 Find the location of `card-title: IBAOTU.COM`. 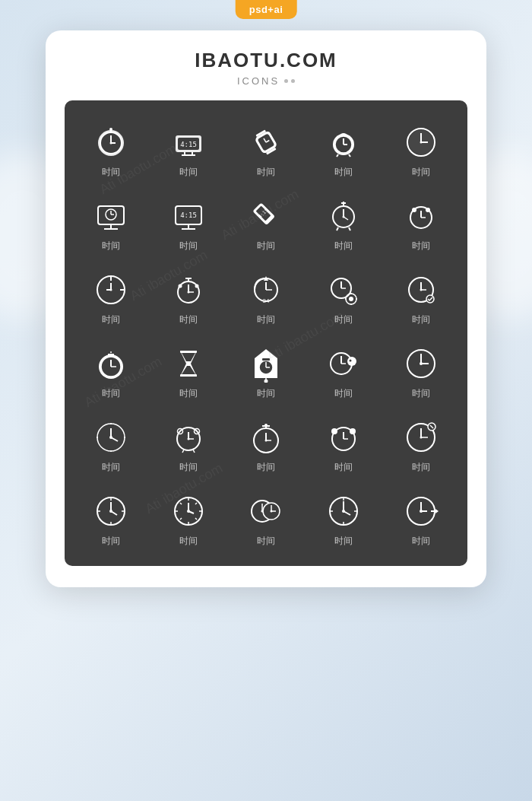

card-title: IBAOTU.COM is located at coordinates (266, 61).